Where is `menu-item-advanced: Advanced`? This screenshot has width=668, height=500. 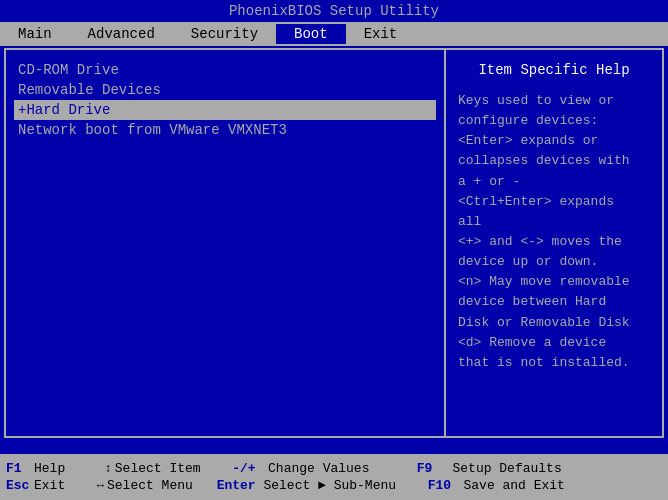
menu-item-advanced: Advanced is located at coordinates (122, 34).